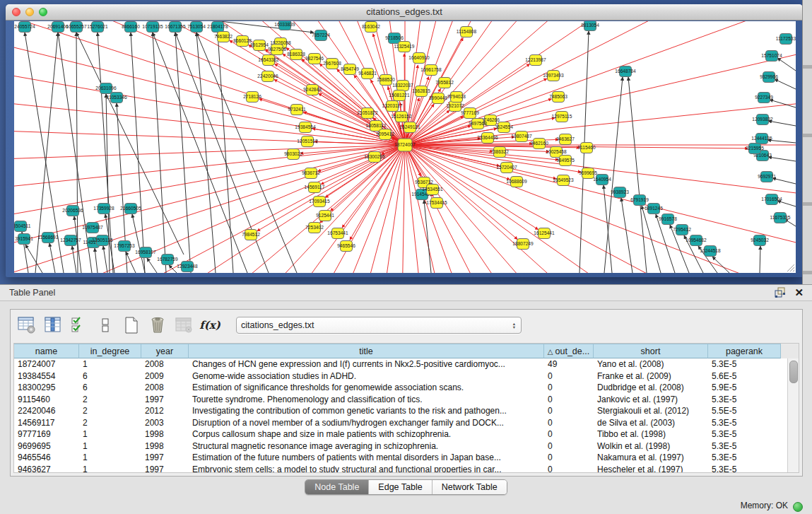 Image resolution: width=812 pixels, height=514 pixels. I want to click on table-cell: 9699695, so click(47, 447).